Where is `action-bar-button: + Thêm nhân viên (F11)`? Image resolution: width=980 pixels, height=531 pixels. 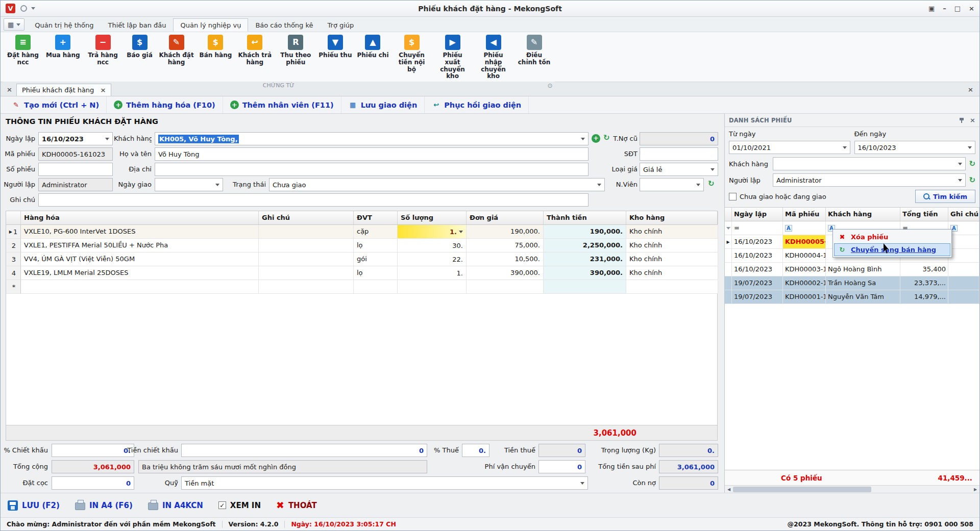 action-bar-button: + Thêm nhân viên (F11) is located at coordinates (282, 105).